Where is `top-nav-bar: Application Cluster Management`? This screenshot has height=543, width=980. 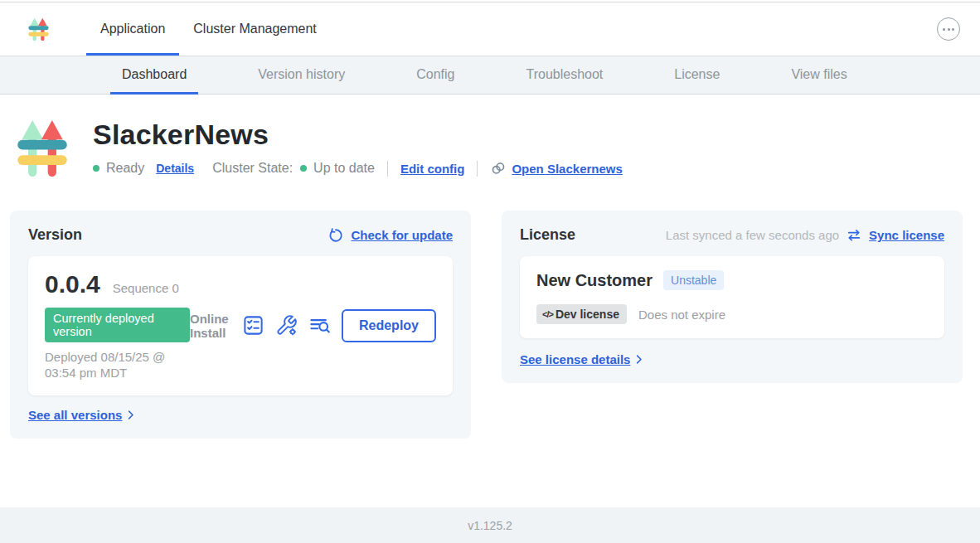 top-nav-bar: Application Cluster Management is located at coordinates (490, 30).